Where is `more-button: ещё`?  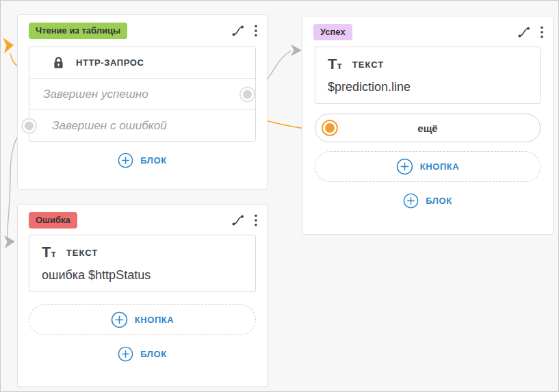 more-button: ещё is located at coordinates (428, 128).